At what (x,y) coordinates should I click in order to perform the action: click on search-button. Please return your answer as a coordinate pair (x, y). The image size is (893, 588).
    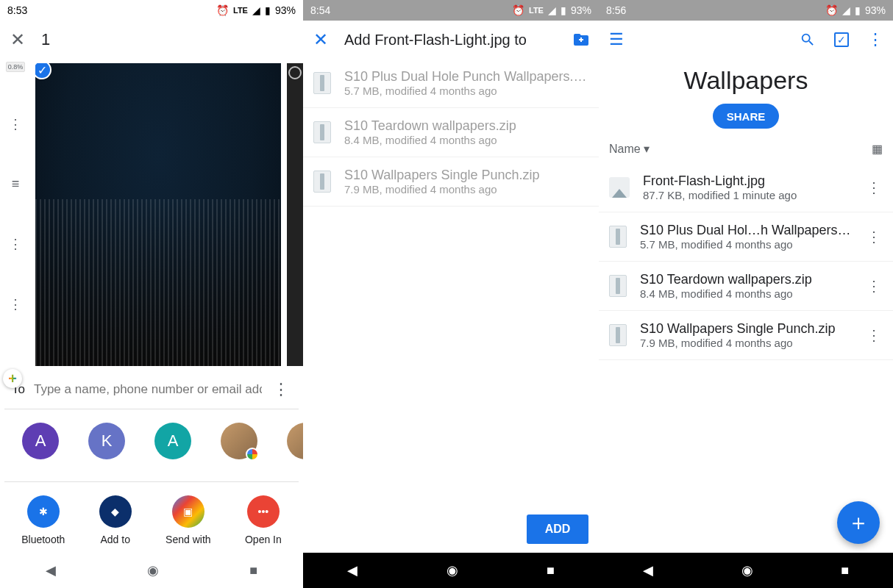
    Looking at the image, I should click on (808, 40).